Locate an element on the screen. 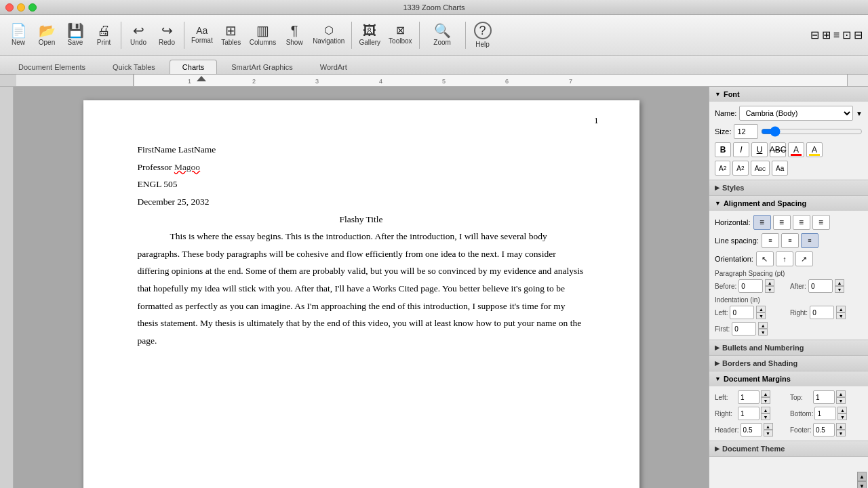  font-section-header: ▼ Font is located at coordinates (789, 94).